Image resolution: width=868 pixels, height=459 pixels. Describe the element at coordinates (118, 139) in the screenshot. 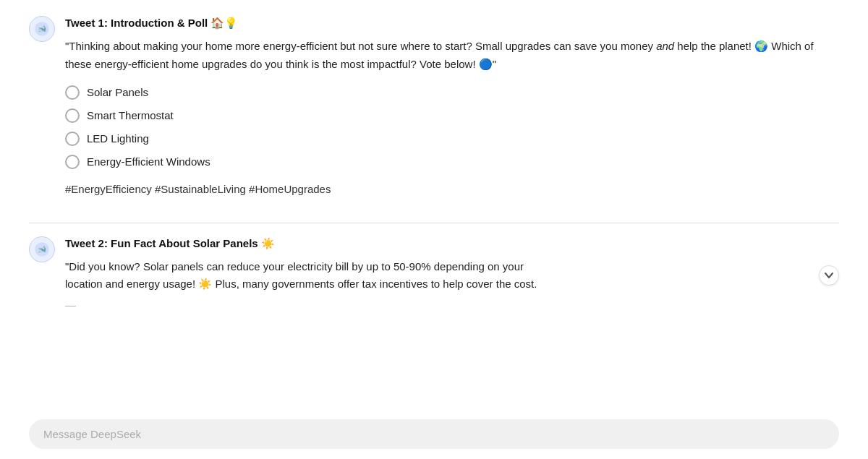

I see `poll-option-led-label: LED Lighting` at that location.